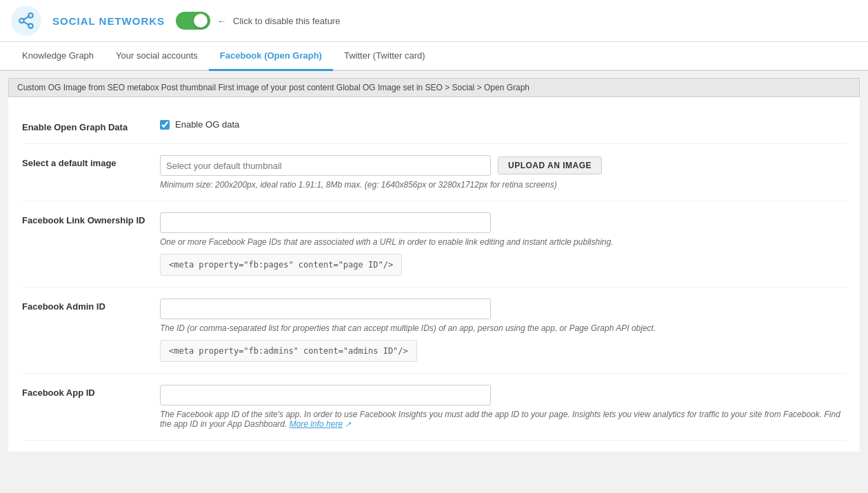  I want to click on tab-twitter: Twitter (Twitter card), so click(385, 57).